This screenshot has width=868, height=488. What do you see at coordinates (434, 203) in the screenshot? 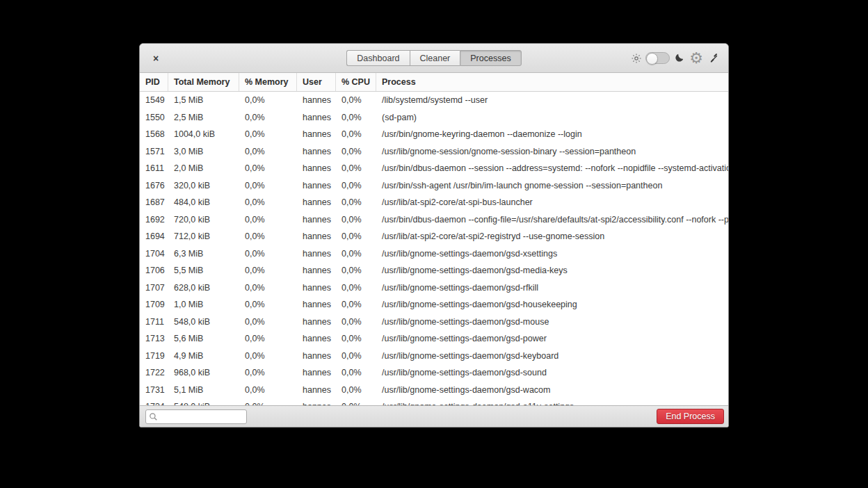
I see `table-row: 1687484,0 kiB0,0%hannes0,0%/usr/lib/at-s…` at bounding box center [434, 203].